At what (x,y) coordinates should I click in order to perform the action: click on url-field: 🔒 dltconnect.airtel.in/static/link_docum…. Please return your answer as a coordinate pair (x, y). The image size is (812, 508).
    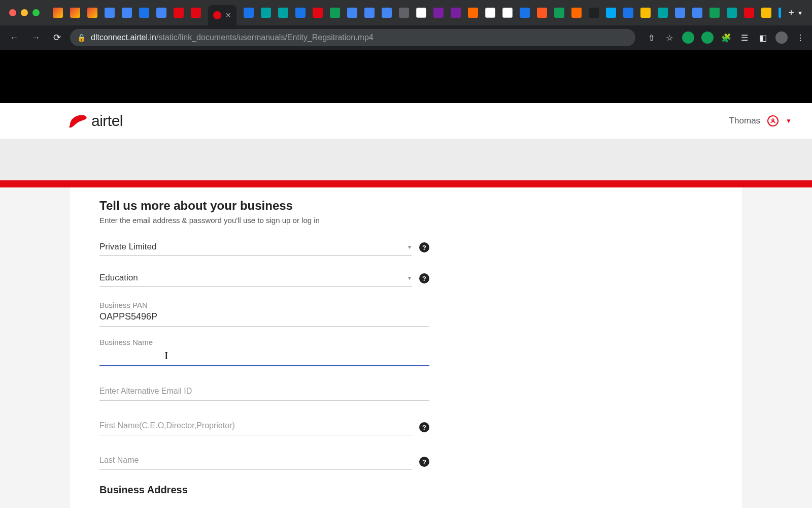
    Looking at the image, I should click on (353, 38).